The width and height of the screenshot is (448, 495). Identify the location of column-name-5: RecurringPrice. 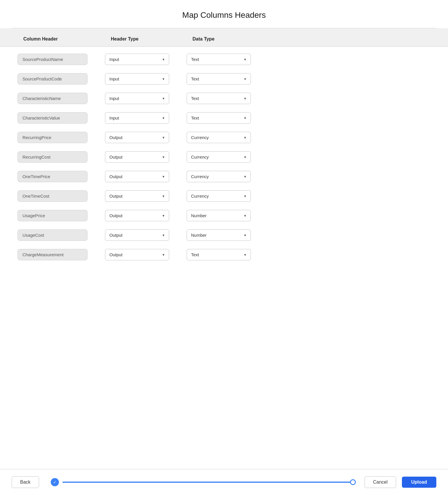
(52, 138).